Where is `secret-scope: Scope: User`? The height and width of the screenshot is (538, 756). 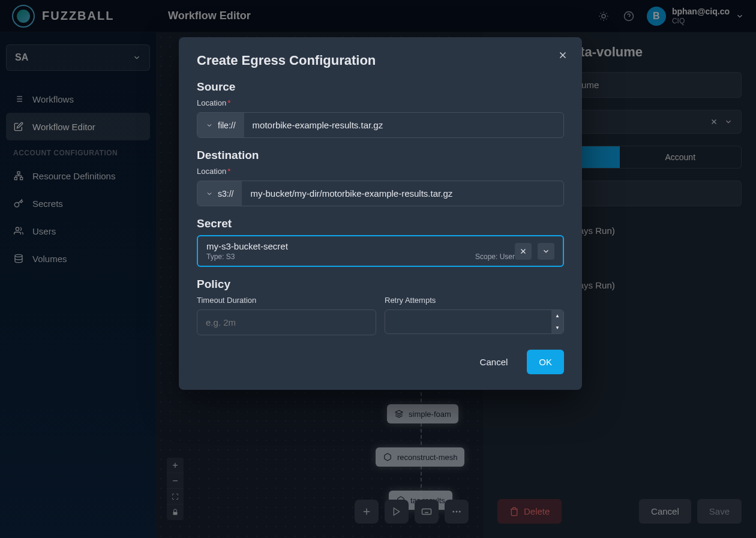 secret-scope: Scope: User is located at coordinates (495, 257).